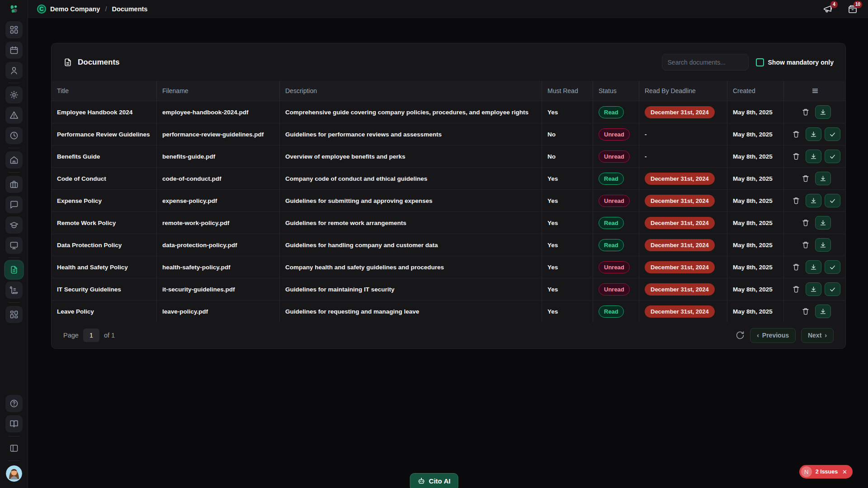  Describe the element at coordinates (218, 91) in the screenshot. I see `column-header-filename: Filename` at that location.